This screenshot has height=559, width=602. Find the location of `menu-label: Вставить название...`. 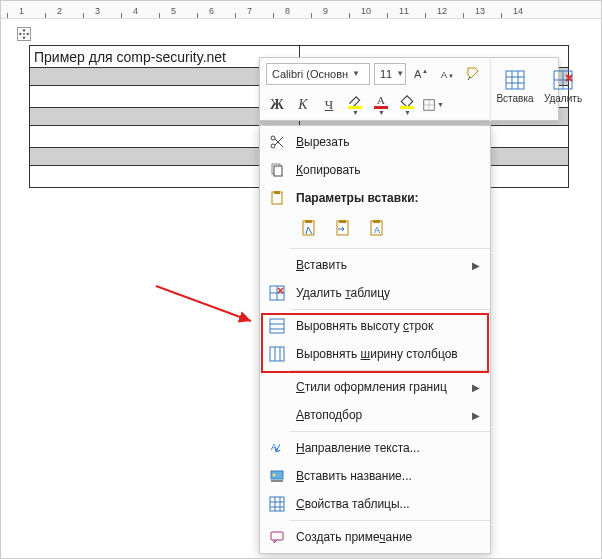

menu-label: Вставить название... is located at coordinates (388, 476).